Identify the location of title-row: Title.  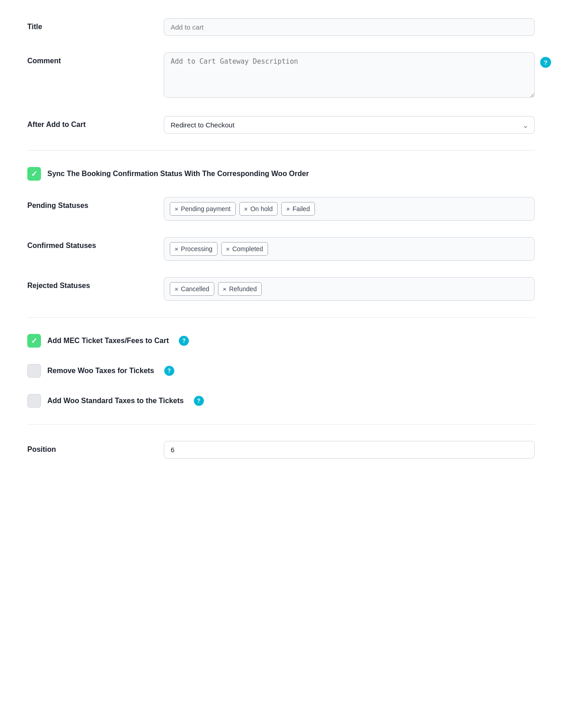
(281, 27).